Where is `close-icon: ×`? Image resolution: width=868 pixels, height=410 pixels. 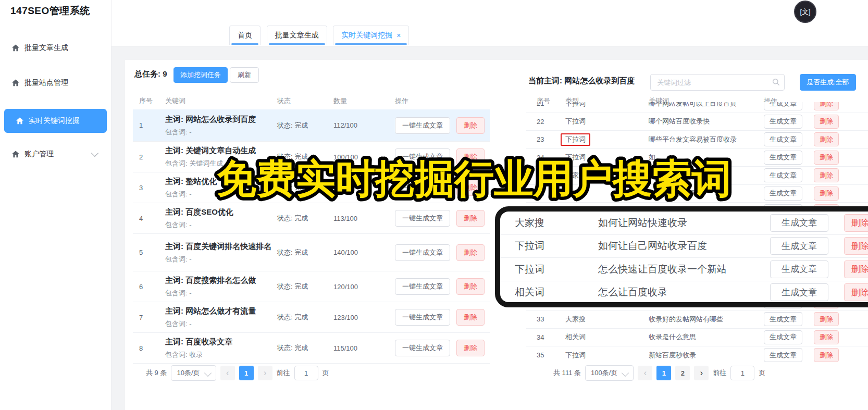
close-icon: × is located at coordinates (399, 35).